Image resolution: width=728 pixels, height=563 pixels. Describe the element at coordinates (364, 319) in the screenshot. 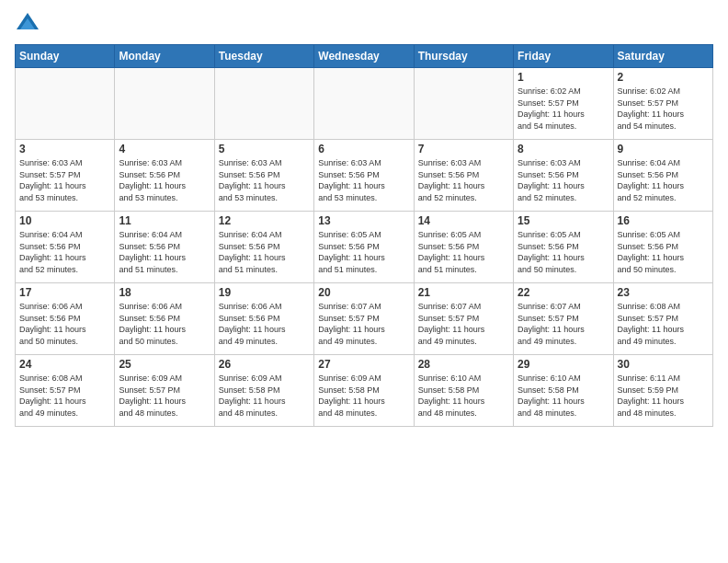

I see `calendar-cell: 20Sunrise: 6:07 AM Sunset: 5:57 PM Dayli…` at that location.